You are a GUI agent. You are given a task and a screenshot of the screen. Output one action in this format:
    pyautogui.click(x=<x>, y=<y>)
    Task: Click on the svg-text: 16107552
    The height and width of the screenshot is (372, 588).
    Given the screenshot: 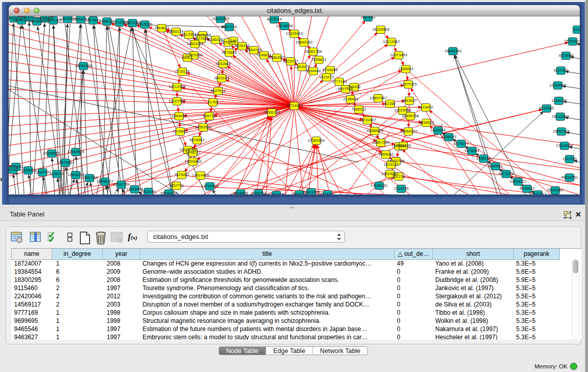 What is the action you would take?
    pyautogui.click(x=177, y=101)
    